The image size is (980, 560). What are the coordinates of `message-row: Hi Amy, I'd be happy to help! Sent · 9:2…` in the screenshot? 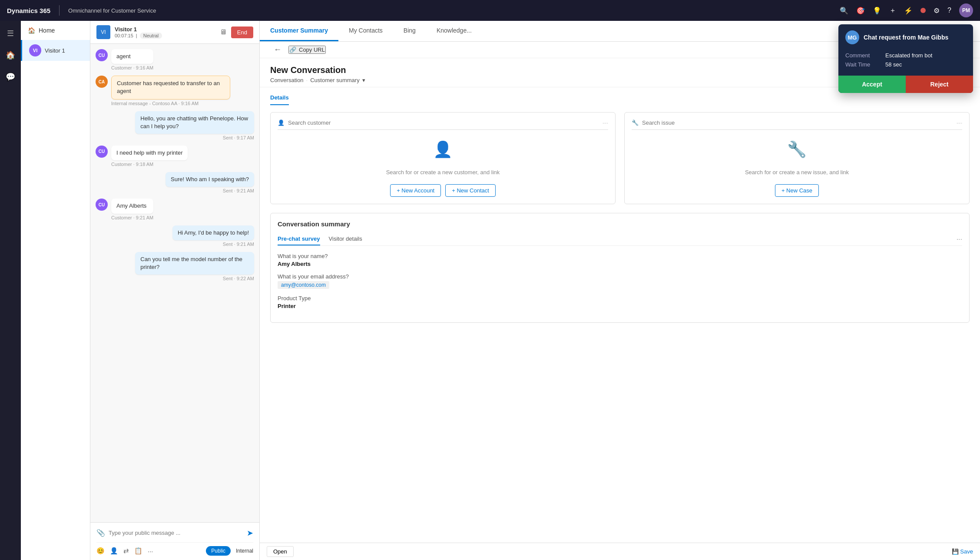 It's located at (175, 236).